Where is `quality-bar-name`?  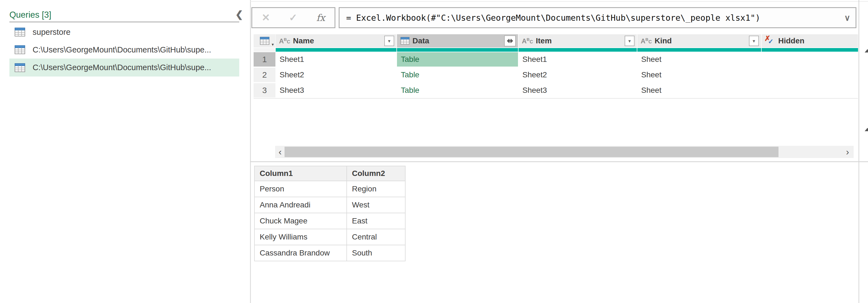
quality-bar-name is located at coordinates (336, 50).